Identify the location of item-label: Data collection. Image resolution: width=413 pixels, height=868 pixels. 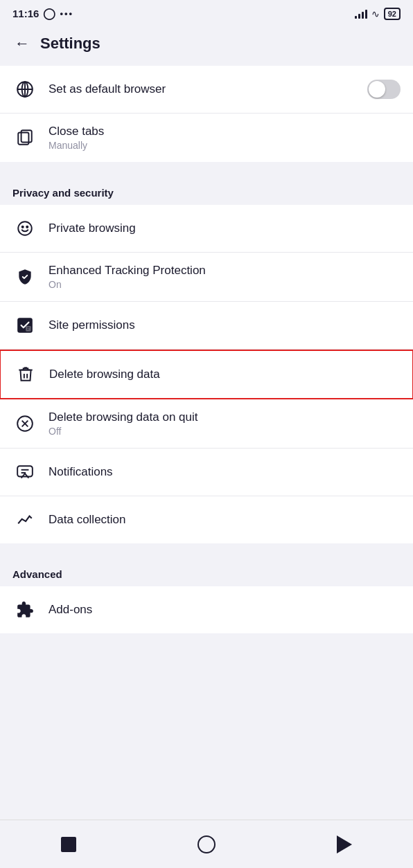
(225, 520).